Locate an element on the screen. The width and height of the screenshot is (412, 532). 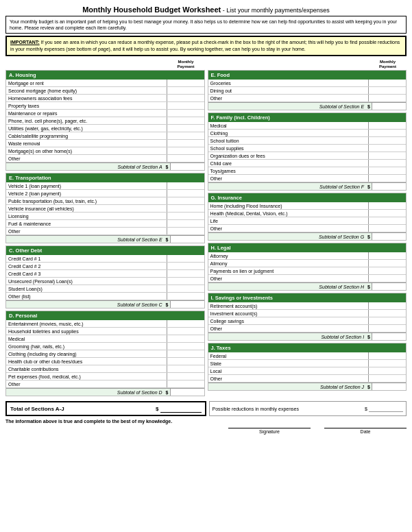
totals-row: Total of Sections A-J $ Possible reducti… is located at coordinates (206, 409).